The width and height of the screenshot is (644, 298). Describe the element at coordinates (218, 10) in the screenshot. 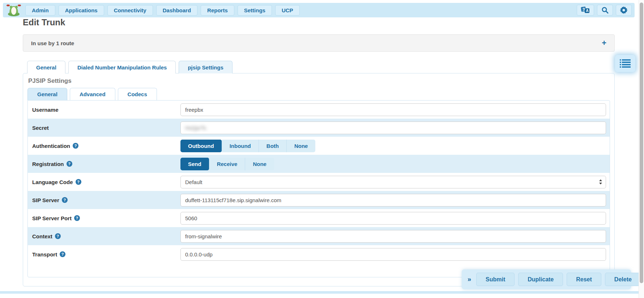

I see `nav-item-reports: Reports` at that location.